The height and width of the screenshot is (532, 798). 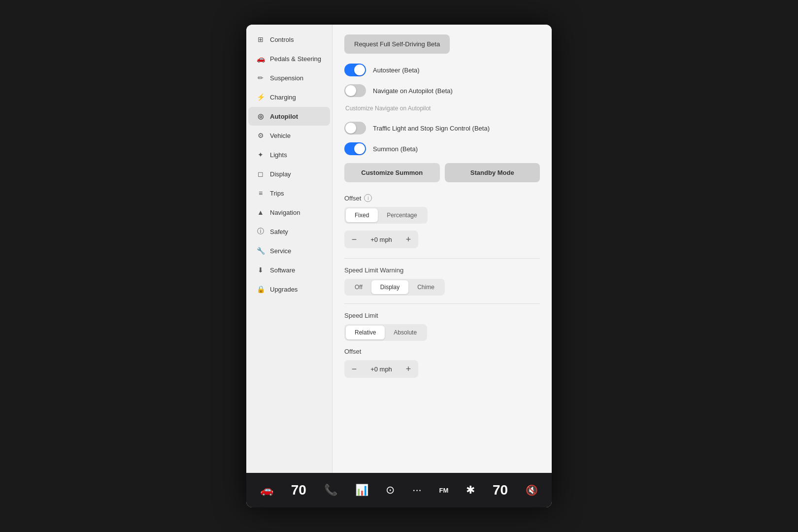 What do you see at coordinates (366, 332) in the screenshot?
I see `sl-relative-btn: Relative` at bounding box center [366, 332].